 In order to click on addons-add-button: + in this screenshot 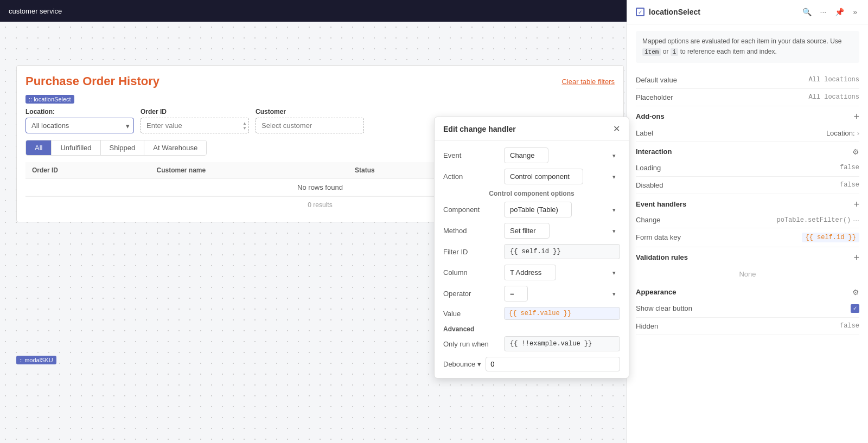, I will do `click(856, 117)`.